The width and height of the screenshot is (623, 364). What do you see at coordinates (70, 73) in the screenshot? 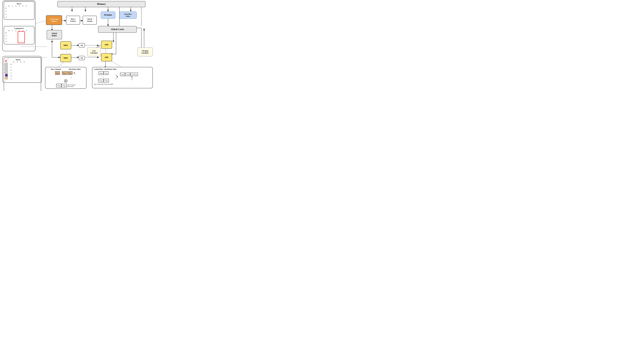
I see `b-52-box: b5,2` at bounding box center [70, 73].